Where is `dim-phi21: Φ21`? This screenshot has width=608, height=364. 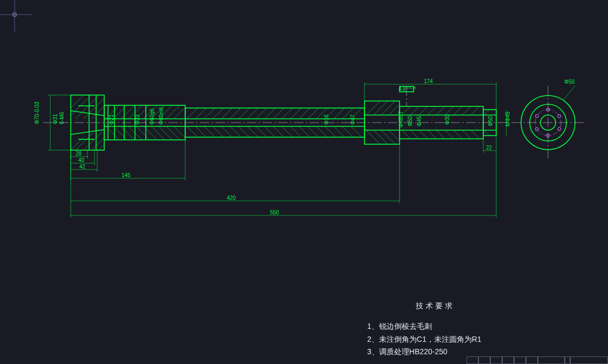
dim-phi21: Φ21 is located at coordinates (111, 119).